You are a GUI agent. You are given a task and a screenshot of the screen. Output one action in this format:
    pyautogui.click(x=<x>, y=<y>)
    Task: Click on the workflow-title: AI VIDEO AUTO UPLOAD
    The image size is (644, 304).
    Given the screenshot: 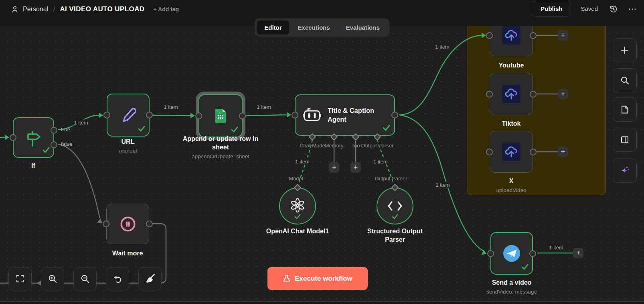 What is the action you would take?
    pyautogui.click(x=102, y=9)
    